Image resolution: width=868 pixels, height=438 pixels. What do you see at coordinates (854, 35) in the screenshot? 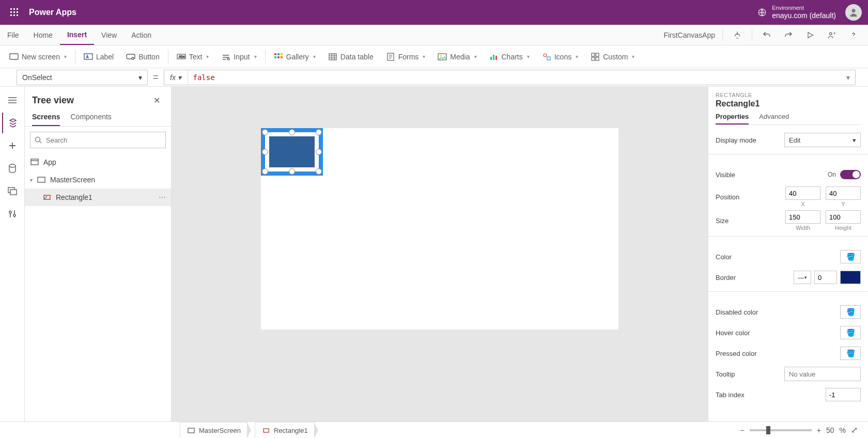
I see `help-icon` at bounding box center [854, 35].